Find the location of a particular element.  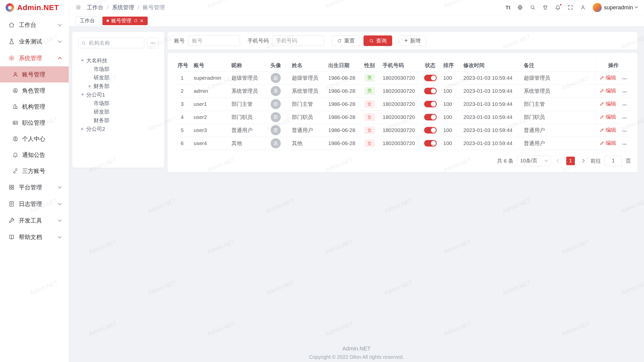

edit-icon is located at coordinates (602, 78).